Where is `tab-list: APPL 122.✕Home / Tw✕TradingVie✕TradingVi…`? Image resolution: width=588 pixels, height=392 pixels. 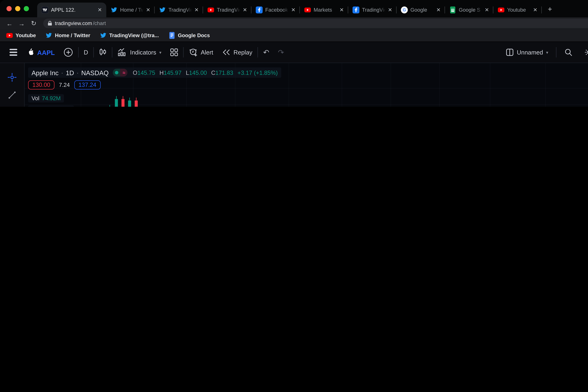 tab-list: APPL 122.✕Home / Tw✕TradingVie✕TradingVi… is located at coordinates (289, 8).